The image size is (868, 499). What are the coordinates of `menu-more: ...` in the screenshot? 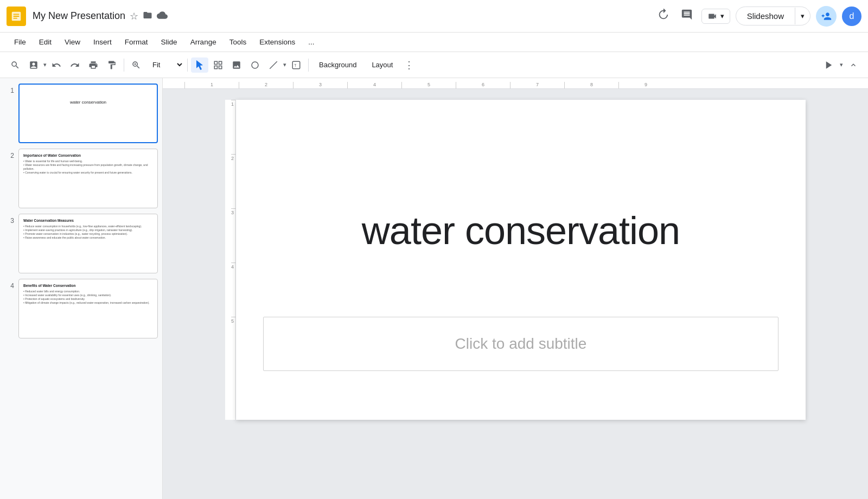 It's located at (311, 42).